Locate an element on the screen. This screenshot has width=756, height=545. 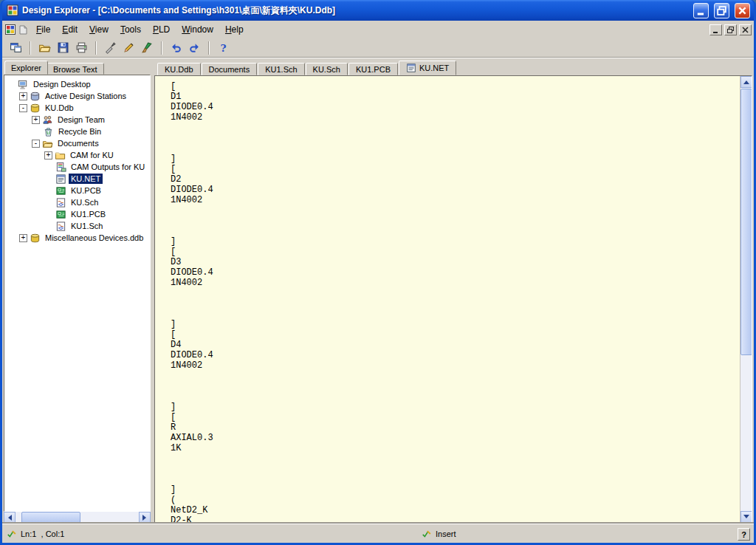
tree-item-ku-pcb: KU.PCB is located at coordinates (77, 191).